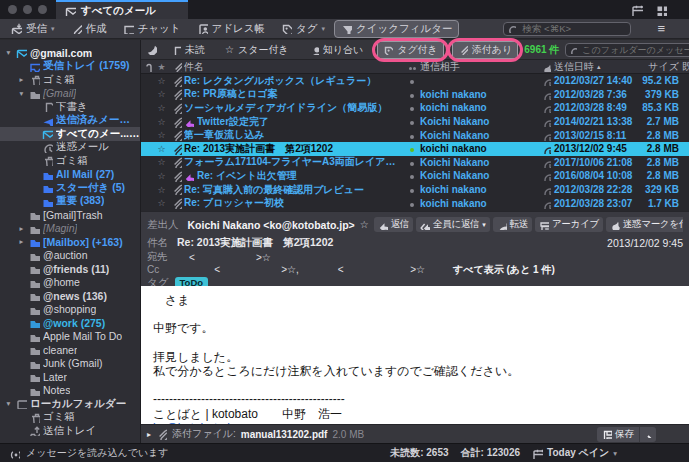  What do you see at coordinates (479, 67) in the screenshot?
I see `correspondent-column-header: 通信相手` at bounding box center [479, 67].